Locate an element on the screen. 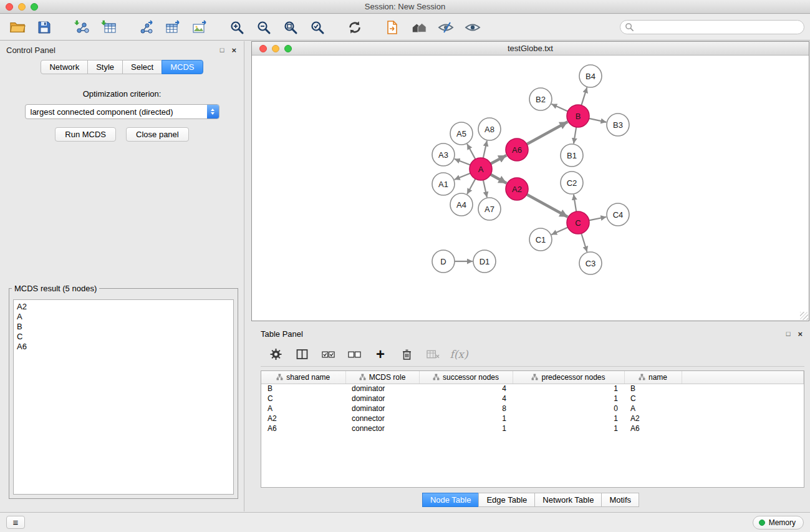  import-network-button is located at coordinates (82, 27).